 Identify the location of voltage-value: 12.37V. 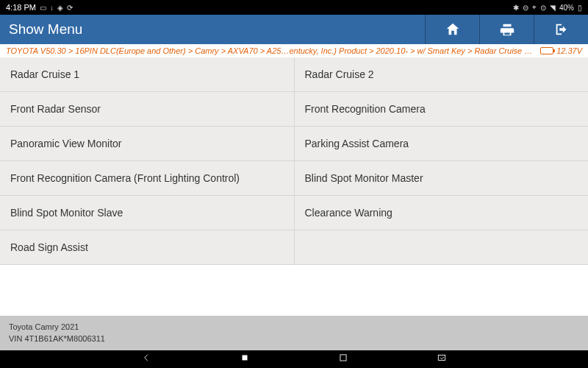
(569, 51).